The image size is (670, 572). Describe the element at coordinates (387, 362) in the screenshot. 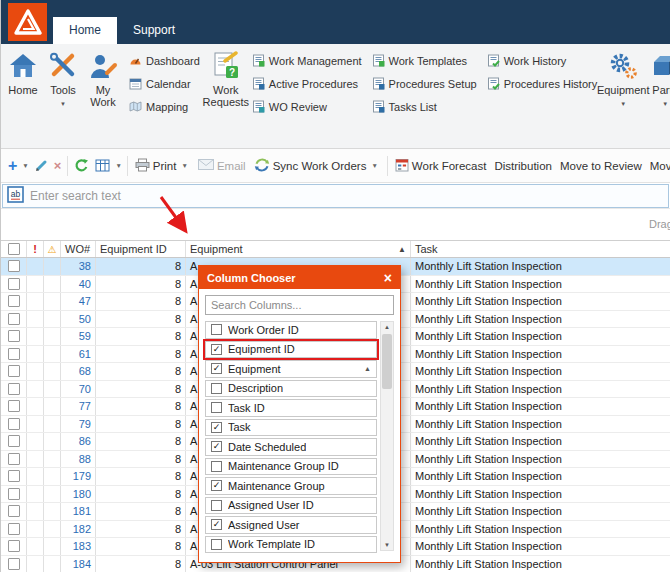

I see `scrollbar-thumb` at that location.